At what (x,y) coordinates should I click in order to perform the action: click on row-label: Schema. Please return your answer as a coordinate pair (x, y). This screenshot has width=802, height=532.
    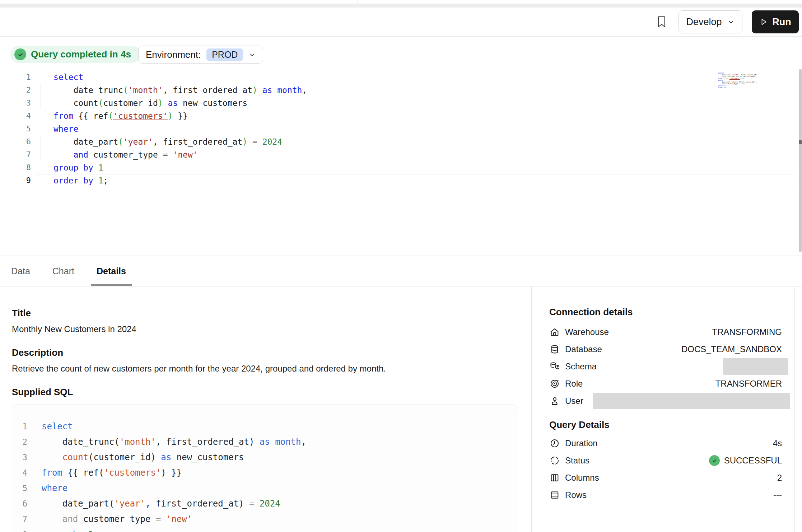
    Looking at the image, I should click on (581, 367).